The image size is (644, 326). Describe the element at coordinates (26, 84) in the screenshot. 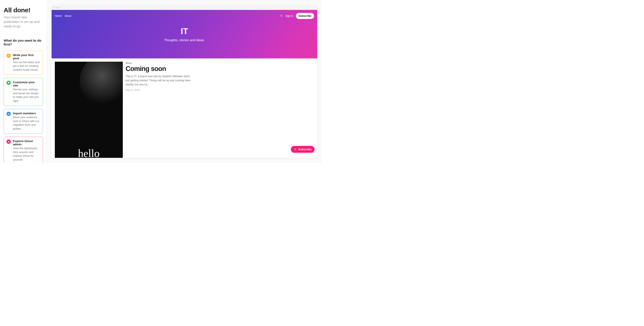

I see `card-title: Customize your site` at that location.